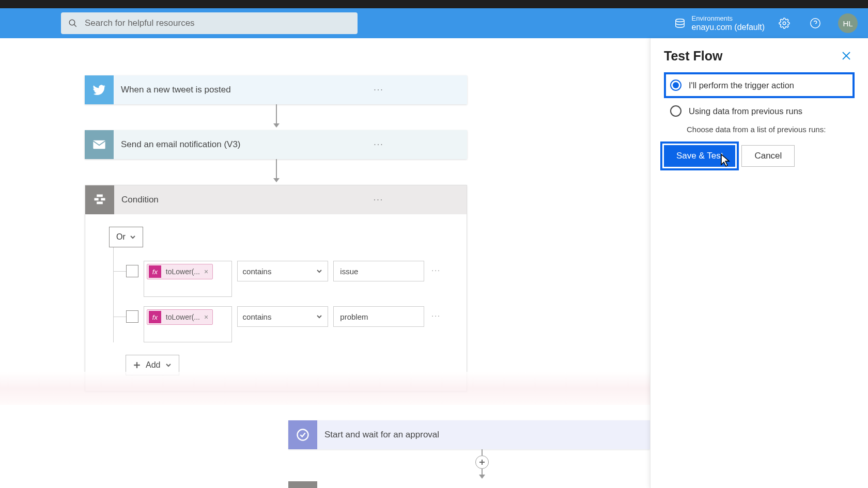 This screenshot has height=488, width=868. I want to click on app-header: Environments enayu.com (default) HL, so click(434, 23).